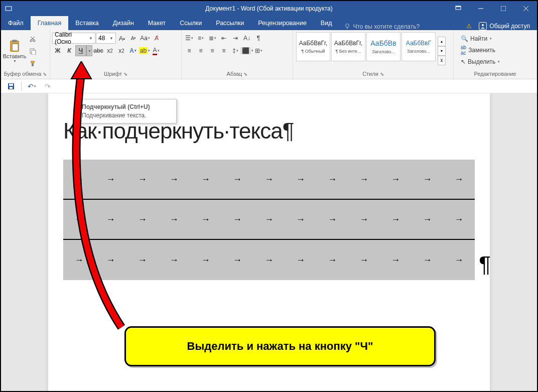 This screenshot has height=392, width=538. I want to click on line-spacing-button: ‡▾, so click(235, 51).